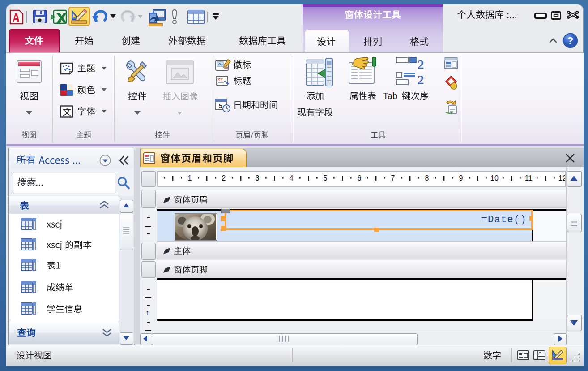 This screenshot has height=371, width=588. Describe the element at coordinates (258, 178) in the screenshot. I see `svg-text: 3` at that location.